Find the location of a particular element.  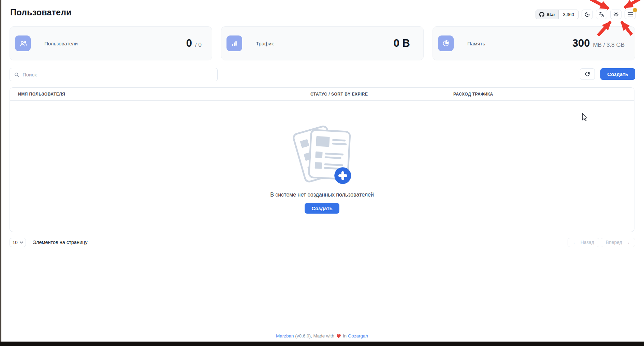

github-star-widget: Star 3,360 is located at coordinates (557, 14).